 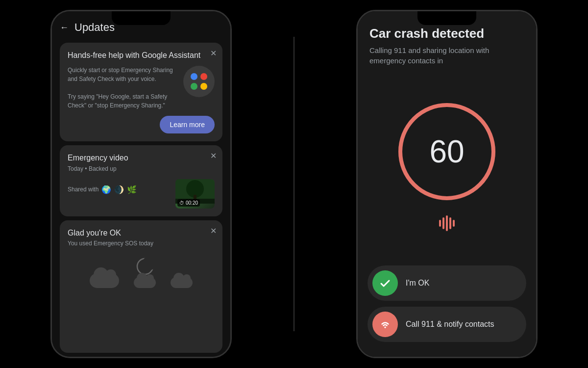 I want to click on glad-card-close: ✕, so click(x=214, y=231).